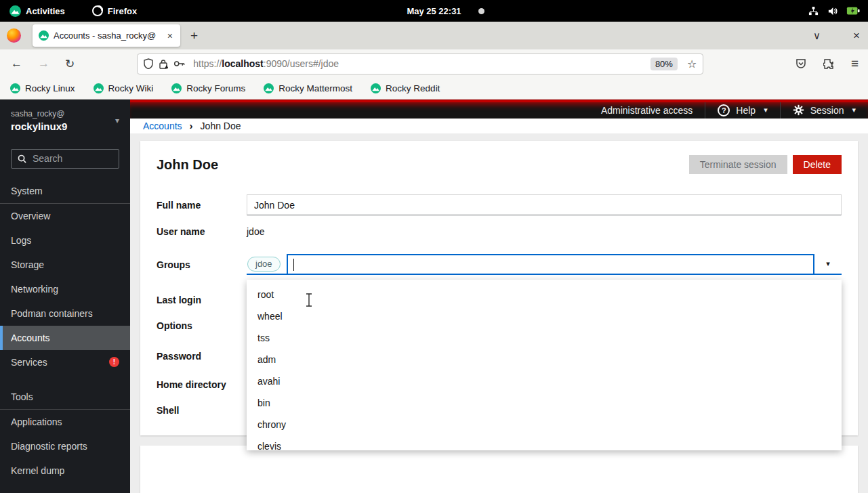  What do you see at coordinates (65, 158) in the screenshot?
I see `sidebar-search-input: Search` at bounding box center [65, 158].